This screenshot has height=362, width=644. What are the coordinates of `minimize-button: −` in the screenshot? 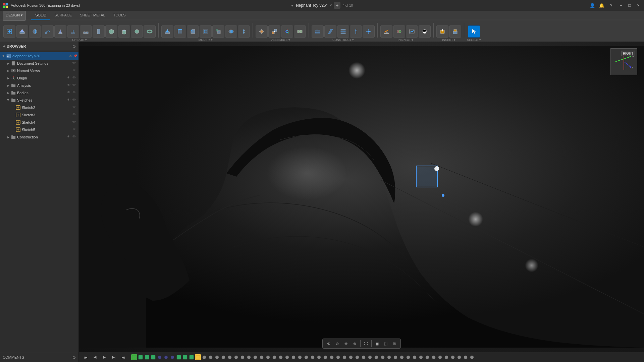 It's located at (621, 5).